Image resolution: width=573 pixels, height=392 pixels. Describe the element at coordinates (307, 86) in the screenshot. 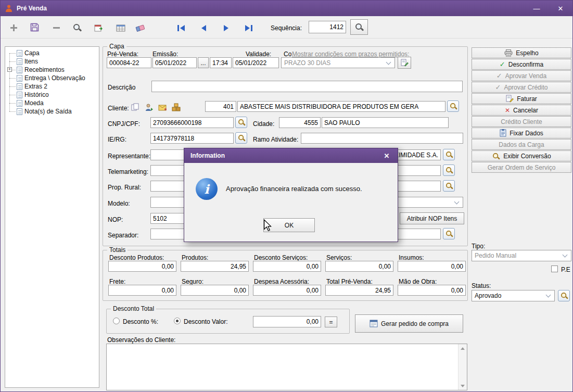

I see `descricao-input` at that location.